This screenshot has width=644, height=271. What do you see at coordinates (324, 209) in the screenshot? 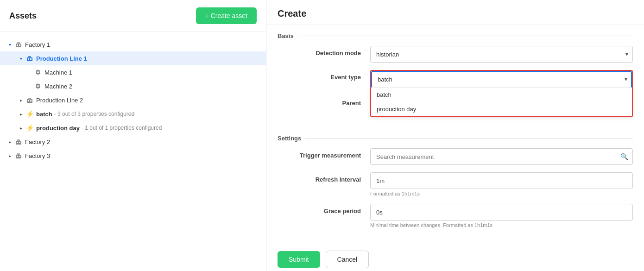
I see `grace-period-label: Grace period` at bounding box center [324, 209].